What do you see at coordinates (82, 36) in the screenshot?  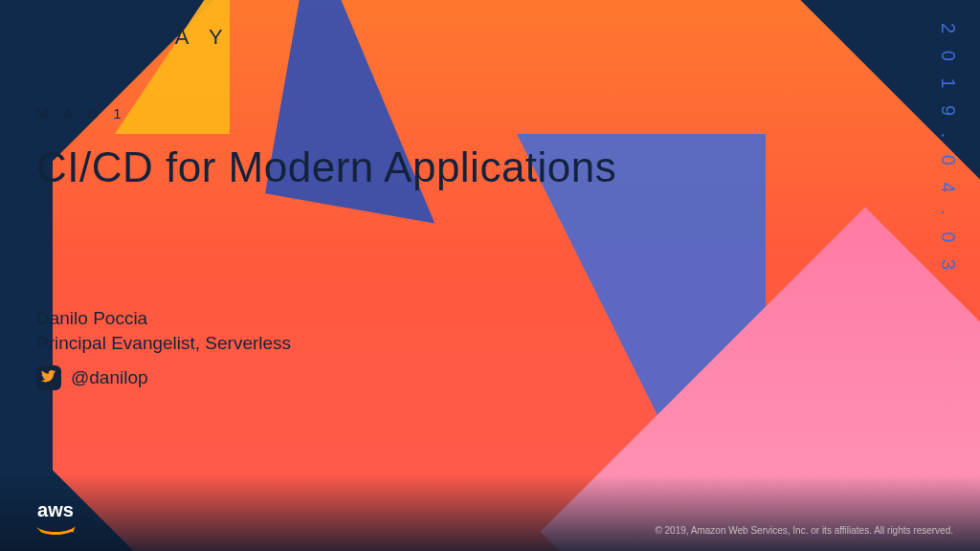 I see `event-brand-dev: D E V` at bounding box center [82, 36].